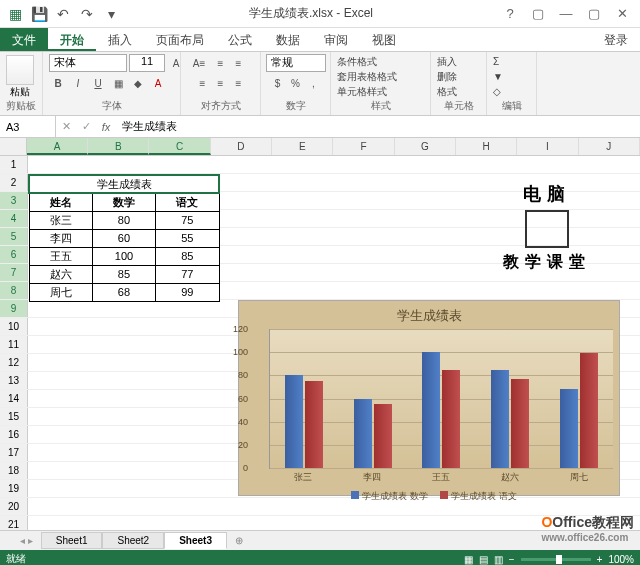  Describe the element at coordinates (58, 146) in the screenshot. I see `col-header: A` at that location.